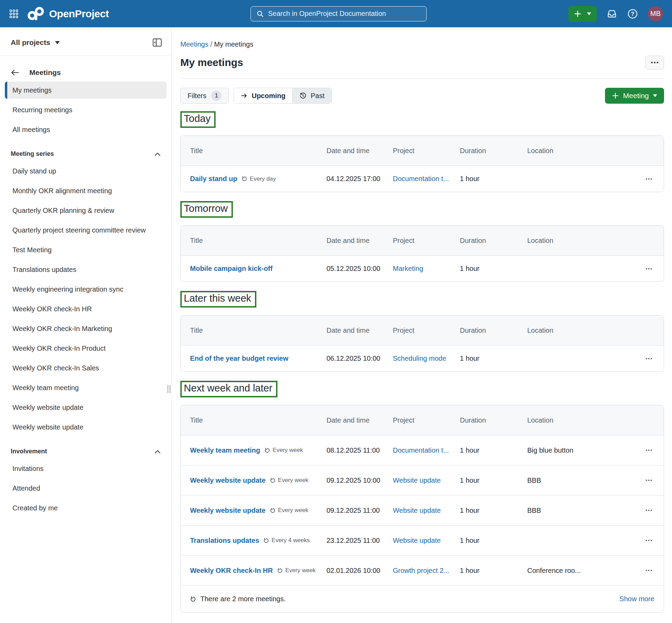  I want to click on history-clock-icon, so click(303, 96).